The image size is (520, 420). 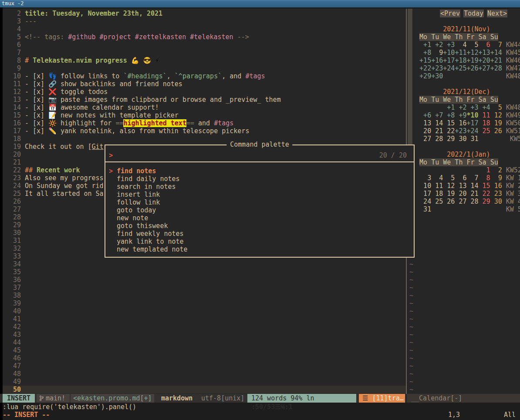 I want to click on command-line: :lua require('telekasten').panel(), so click(x=70, y=407).